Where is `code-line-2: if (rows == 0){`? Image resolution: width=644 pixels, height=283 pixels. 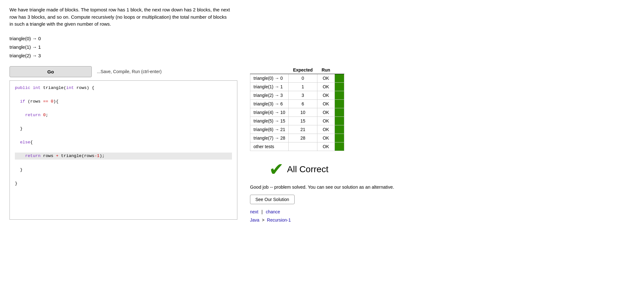
code-line-2: if (rows == 0){ is located at coordinates (123, 102).